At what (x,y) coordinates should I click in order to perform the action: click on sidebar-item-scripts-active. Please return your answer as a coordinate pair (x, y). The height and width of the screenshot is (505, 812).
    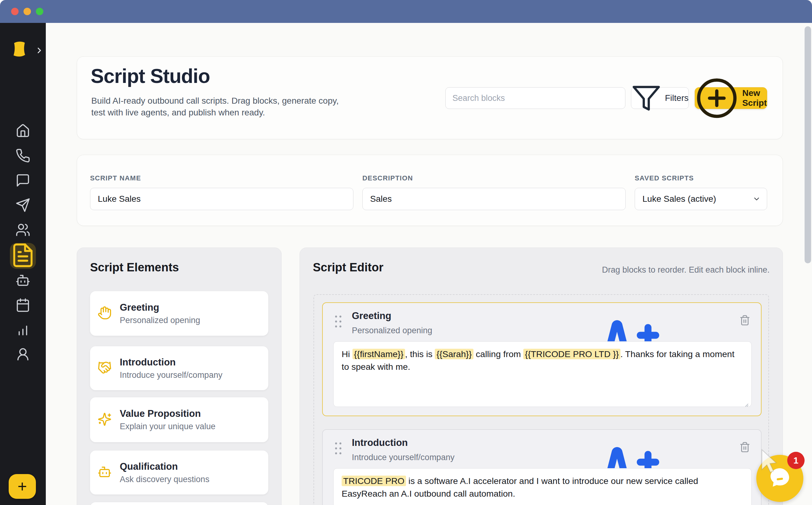
    Looking at the image, I should click on (23, 256).